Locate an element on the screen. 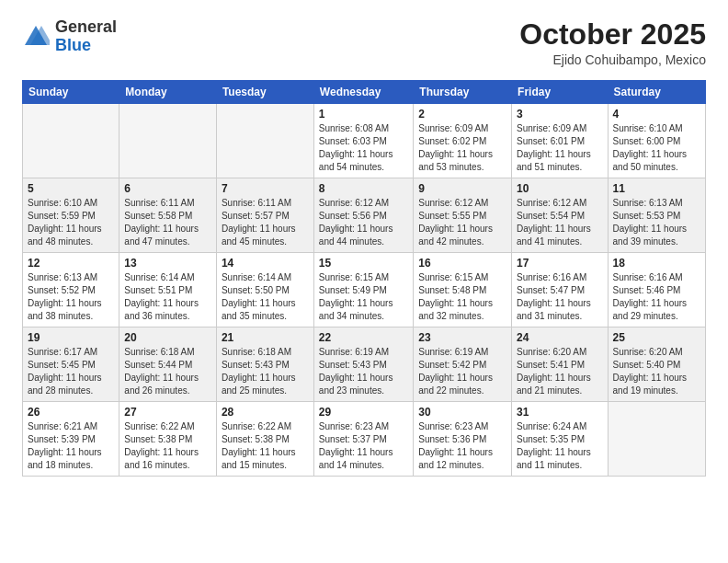  calendar-week-row: 26Sunrise: 6:21 AM Sunset: 5:39 PM Dayli… is located at coordinates (364, 440).